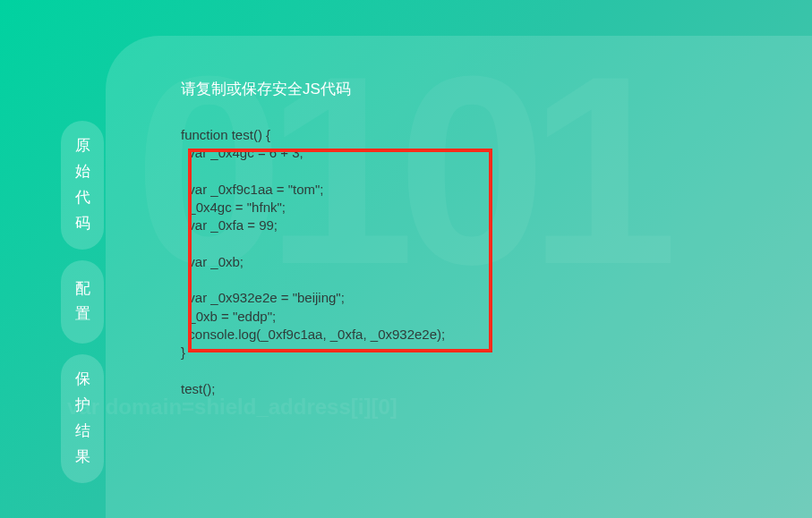 Image resolution: width=812 pixels, height=518 pixels. Describe the element at coordinates (82, 419) in the screenshot. I see `tab-protect-result: 保 护 结 果` at that location.